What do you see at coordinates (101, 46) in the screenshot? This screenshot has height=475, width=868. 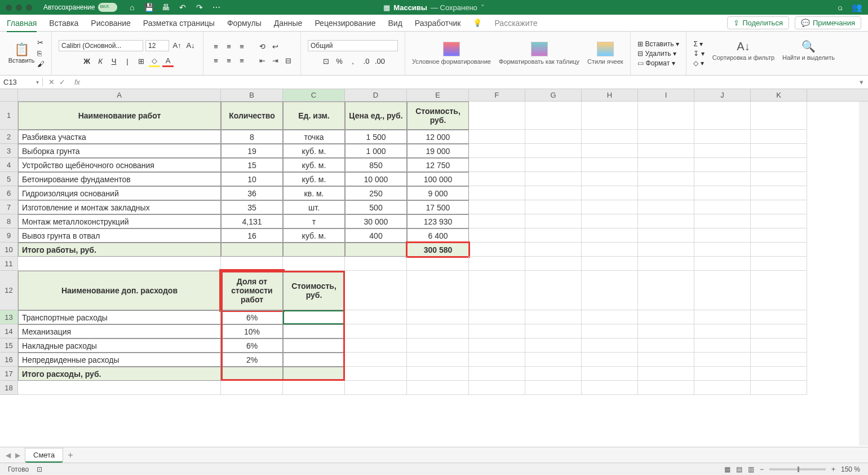 I see `font-name-select: Calibri (Основной...` at bounding box center [101, 46].